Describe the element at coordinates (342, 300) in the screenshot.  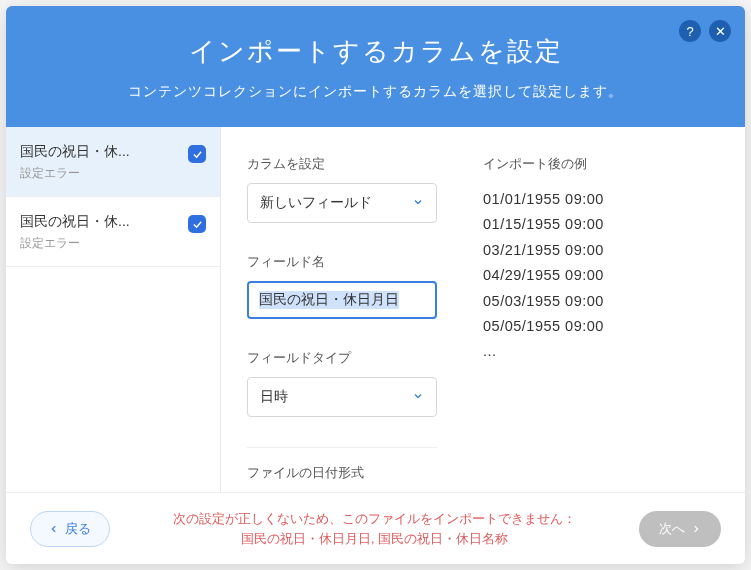
I see `field-name-input: 国民の祝日・休日月日` at that location.